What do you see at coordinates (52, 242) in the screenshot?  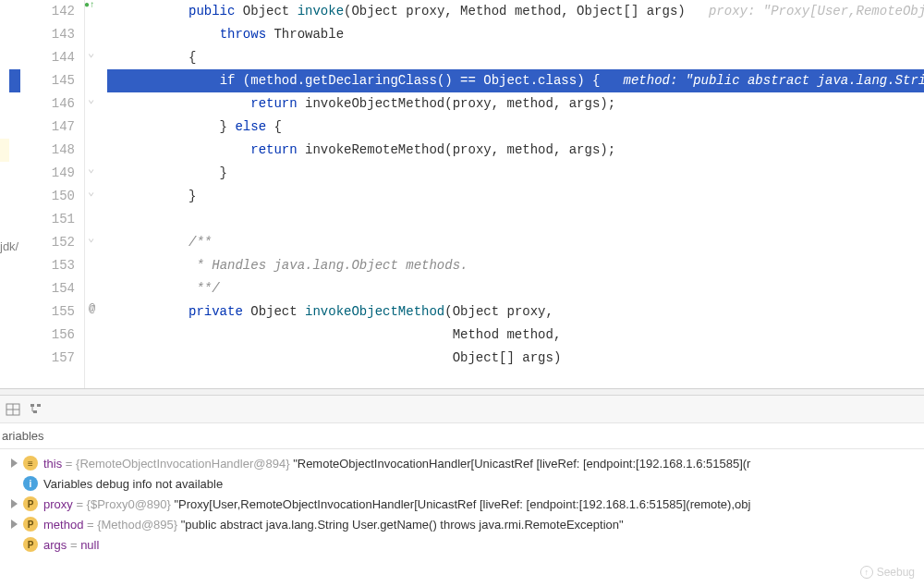 I see `line-number: 152` at bounding box center [52, 242].